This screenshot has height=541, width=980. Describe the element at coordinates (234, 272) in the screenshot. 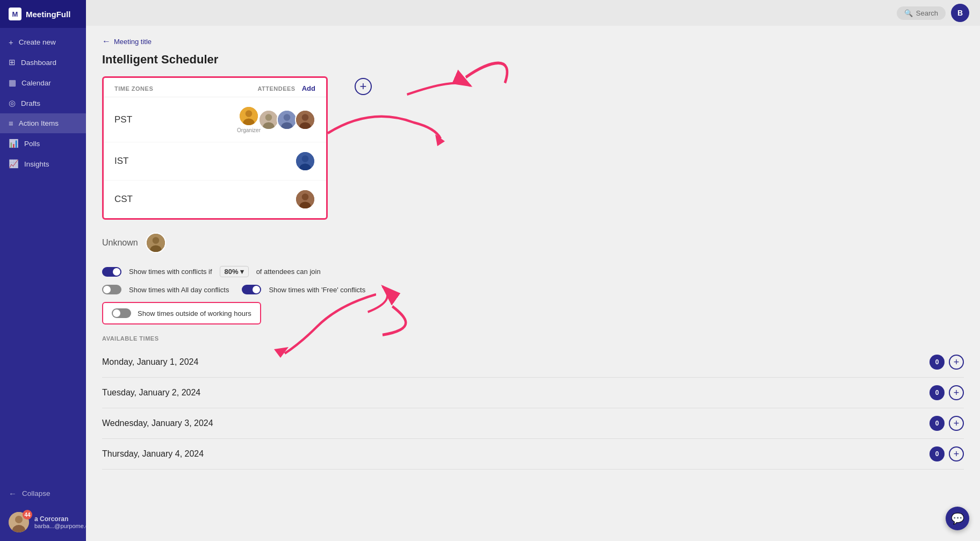

I see `percent-badge: 80% ▾` at that location.